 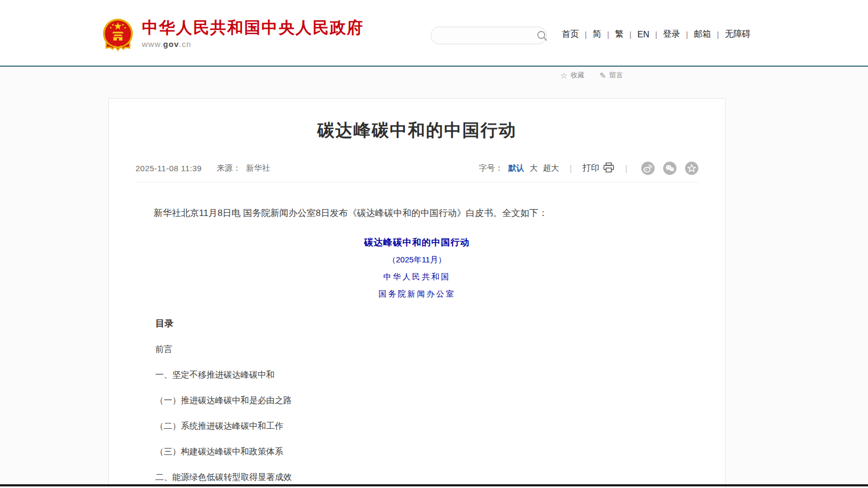 What do you see at coordinates (427, 323) in the screenshot?
I see `toc-heading: 目录` at bounding box center [427, 323].